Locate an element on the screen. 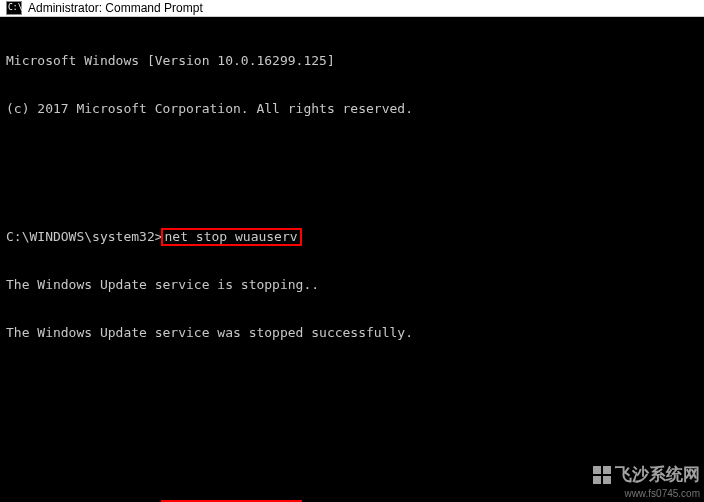 The image size is (704, 502). watermark: 飞沙系统网 www.fs0745.com is located at coordinates (629, 480).